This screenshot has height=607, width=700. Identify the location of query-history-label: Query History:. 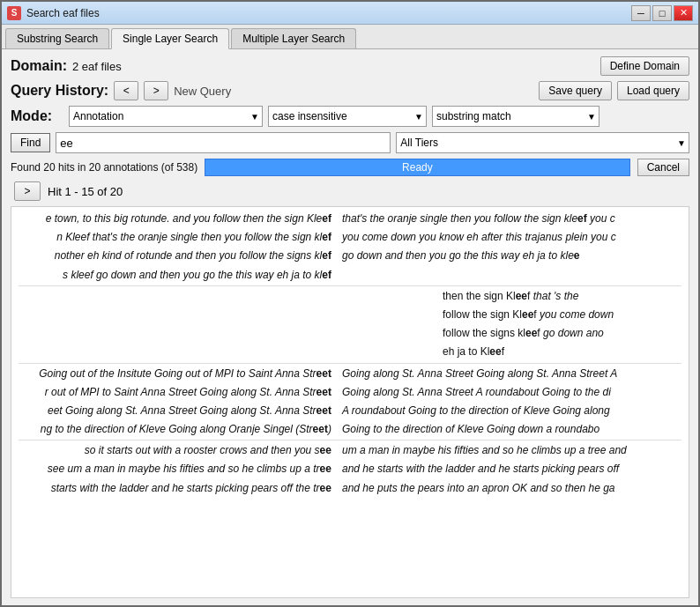
(60, 91).